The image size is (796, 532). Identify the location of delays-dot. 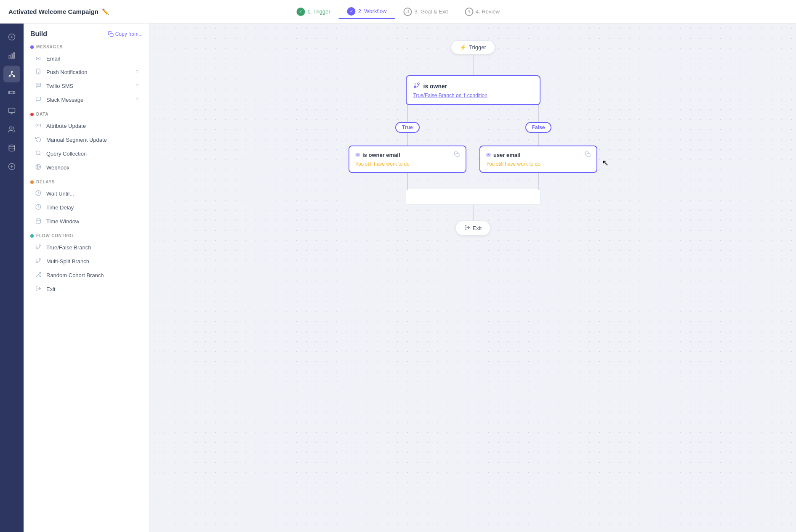
(32, 182).